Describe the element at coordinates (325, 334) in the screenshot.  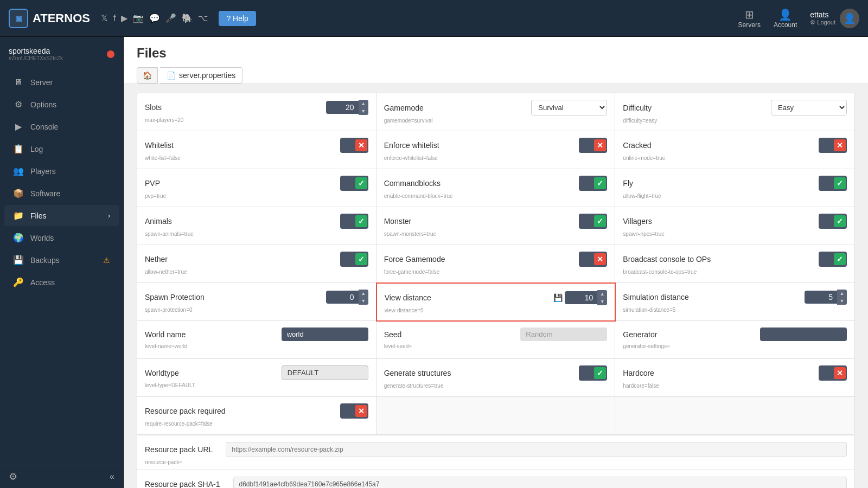
I see `world-name-value` at that location.